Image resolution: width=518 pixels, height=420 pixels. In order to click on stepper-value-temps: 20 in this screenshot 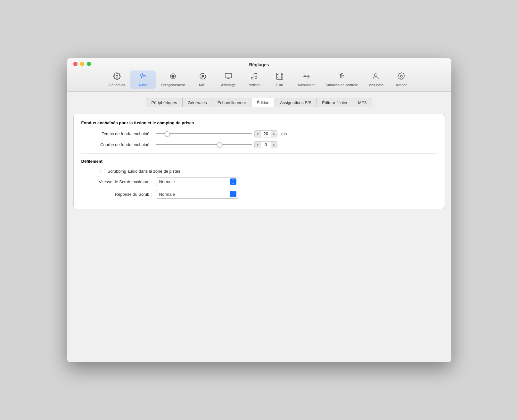, I will do `click(266, 134)`.